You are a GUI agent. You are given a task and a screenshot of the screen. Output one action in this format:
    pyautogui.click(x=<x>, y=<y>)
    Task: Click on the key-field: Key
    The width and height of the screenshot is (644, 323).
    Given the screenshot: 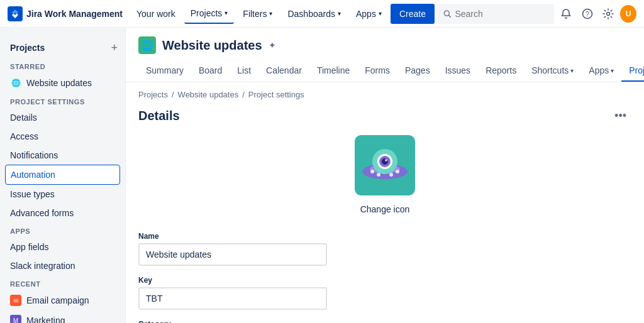 What is the action you would take?
    pyautogui.click(x=233, y=293)
    